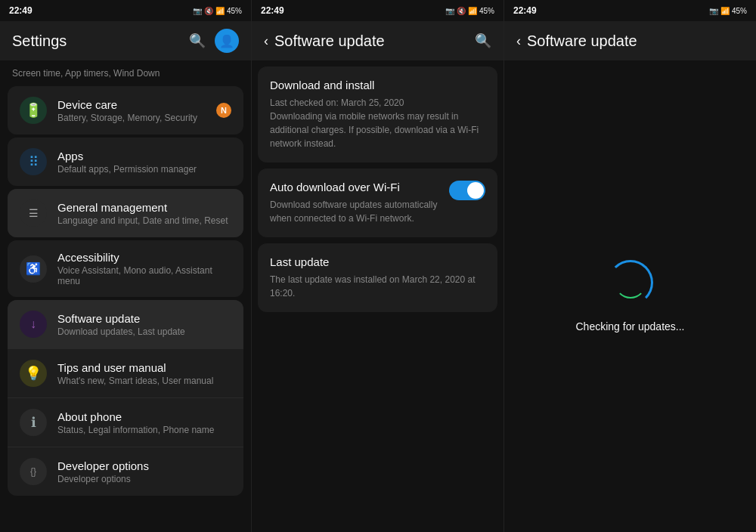  Describe the element at coordinates (144, 207) in the screenshot. I see `general-title: General management` at that location.